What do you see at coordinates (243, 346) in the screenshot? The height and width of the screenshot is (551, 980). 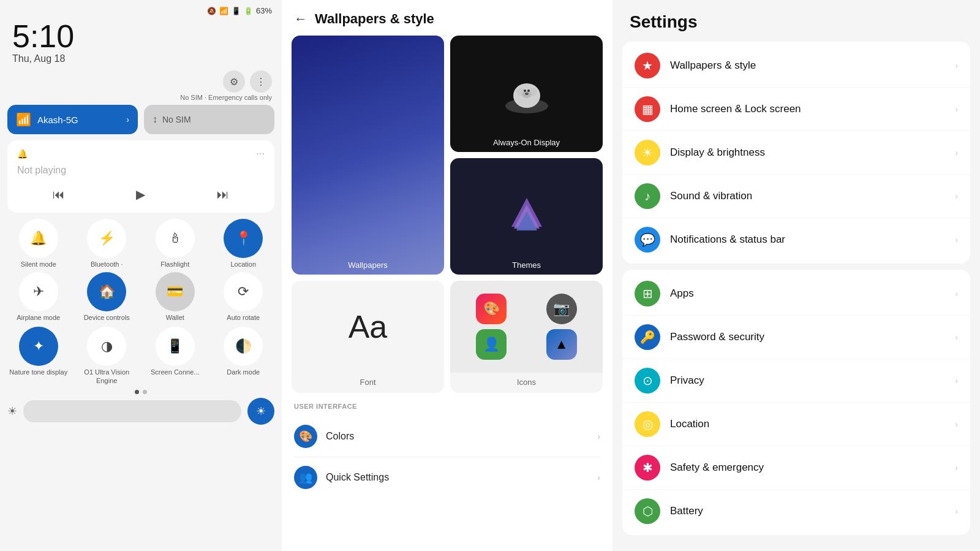 I see `darkmode-button: 🌓` at bounding box center [243, 346].